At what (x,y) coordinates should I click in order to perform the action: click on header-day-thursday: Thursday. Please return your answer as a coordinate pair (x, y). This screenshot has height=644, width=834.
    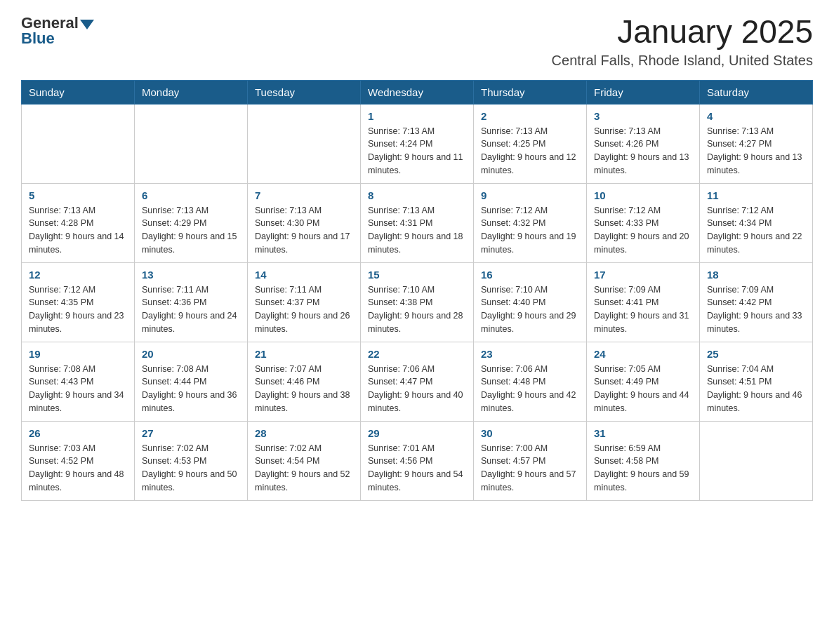
    Looking at the image, I should click on (531, 92).